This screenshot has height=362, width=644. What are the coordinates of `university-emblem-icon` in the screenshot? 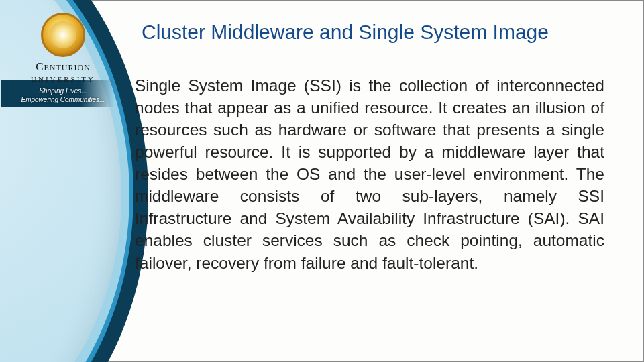 It's located at (63, 35).